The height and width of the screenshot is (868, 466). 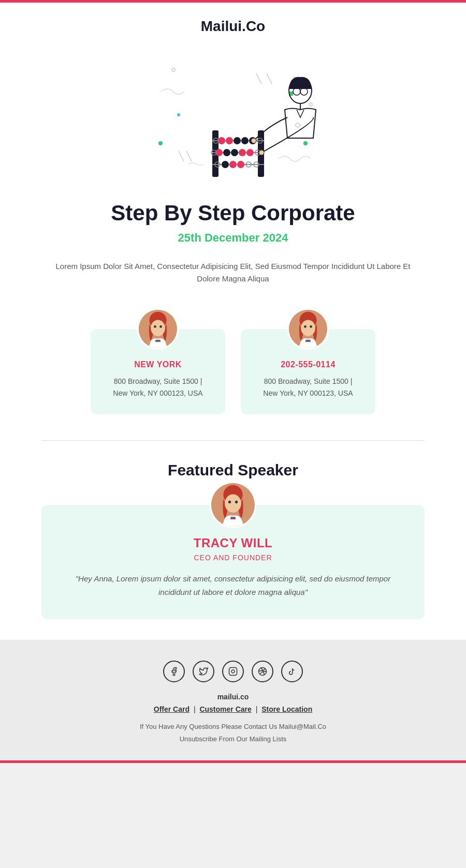 What do you see at coordinates (203, 671) in the screenshot?
I see `twitter-icon-button` at bounding box center [203, 671].